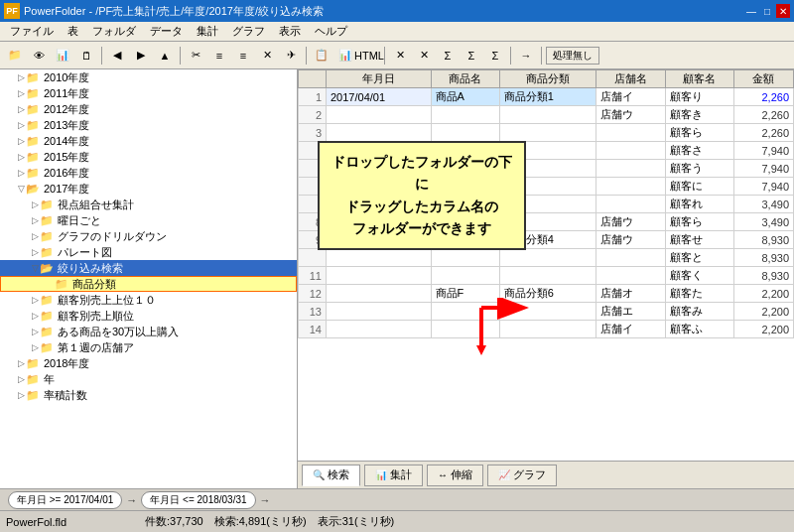 The image size is (794, 532). I want to click on filter-chip-2: 年月日 <= 2018/03/31, so click(198, 500).